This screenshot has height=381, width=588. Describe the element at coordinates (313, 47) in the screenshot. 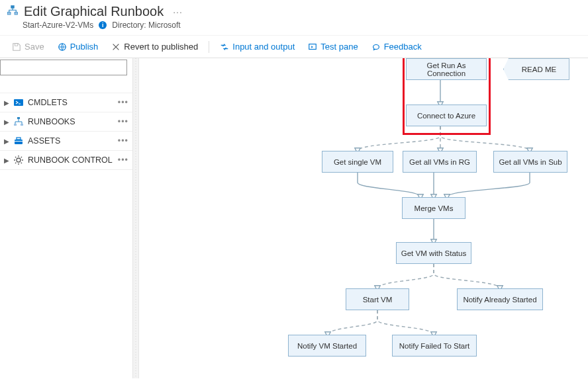

I see `testpane-icon` at that location.